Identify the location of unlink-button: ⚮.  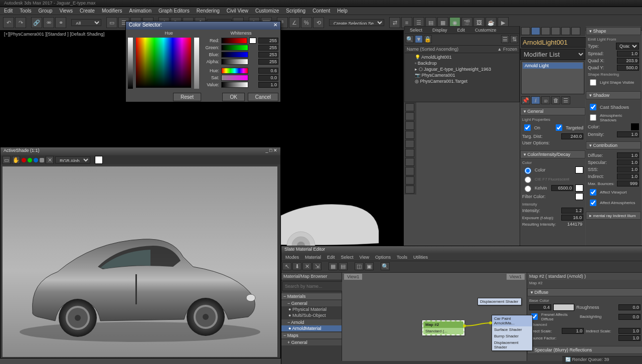
(49, 23).